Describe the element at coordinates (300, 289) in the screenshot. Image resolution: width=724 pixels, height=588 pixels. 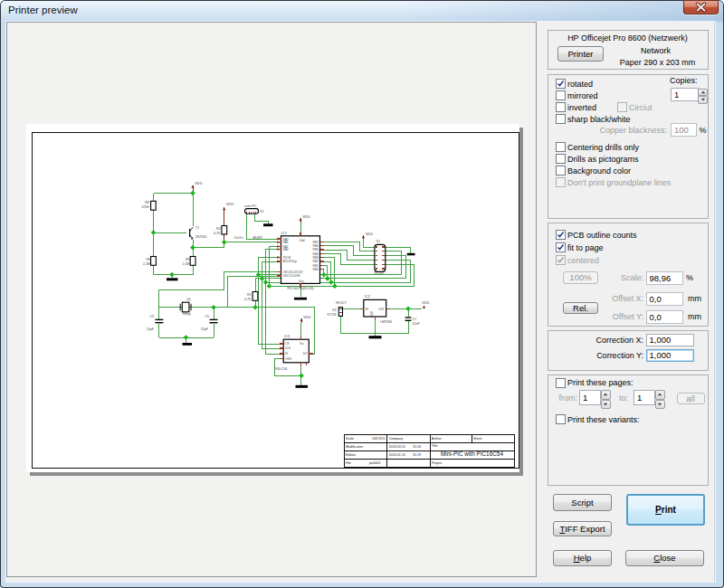
I see `svg-text: PIC16C54(DL18)` at that location.